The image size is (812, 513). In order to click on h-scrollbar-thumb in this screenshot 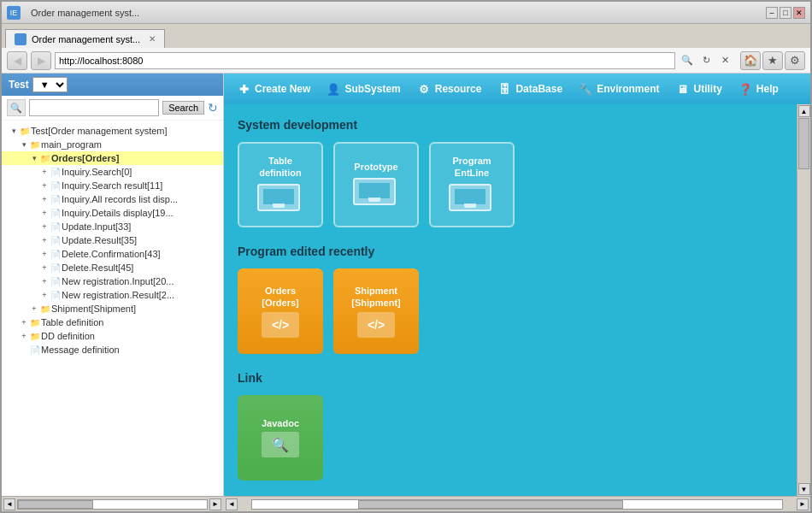, I will do `click(491, 504)`.